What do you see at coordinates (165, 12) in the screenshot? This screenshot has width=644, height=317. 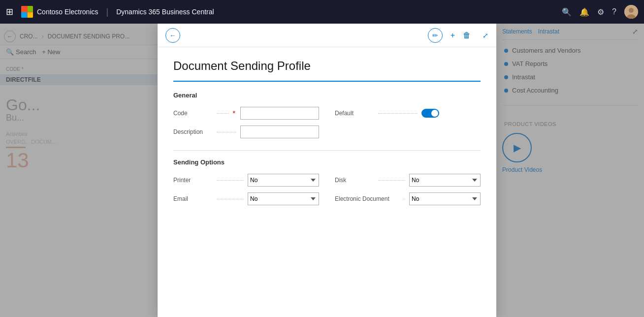 I see `app-name: Dynamics 365 Business Central` at bounding box center [165, 12].